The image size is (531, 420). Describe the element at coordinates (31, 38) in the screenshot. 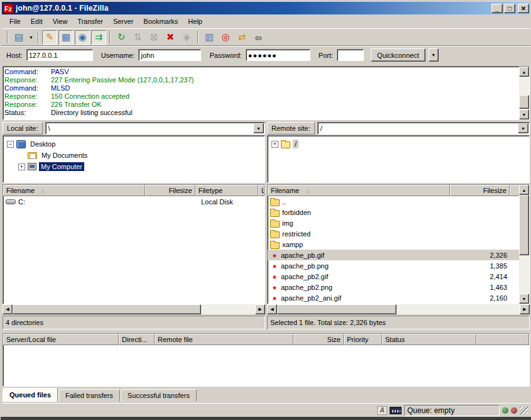

I see `site-manager-dropdown-icon: ▼` at that location.